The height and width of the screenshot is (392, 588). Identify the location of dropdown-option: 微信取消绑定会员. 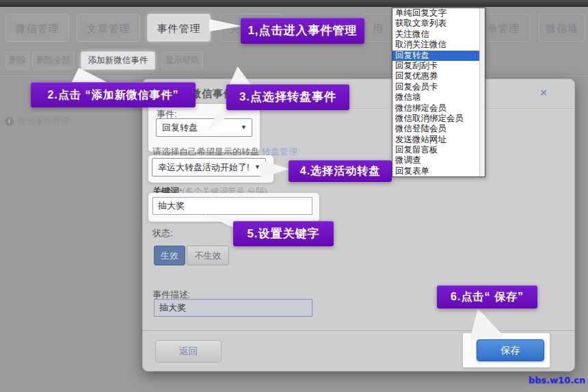
(439, 119).